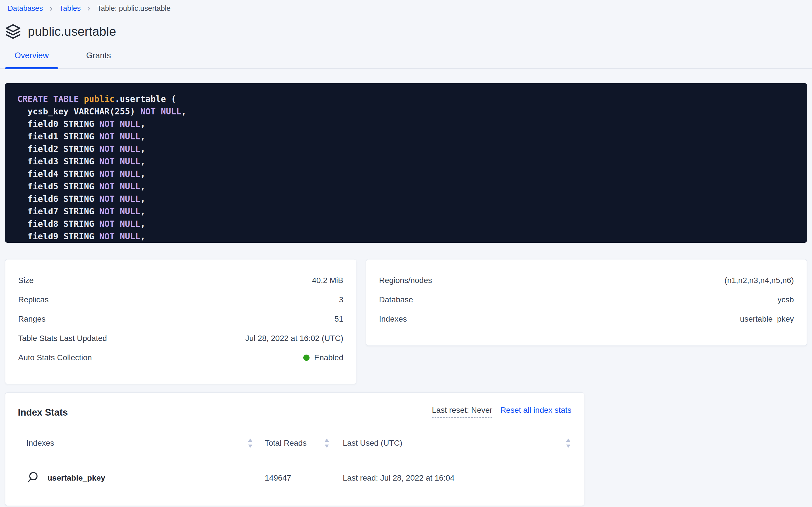  What do you see at coordinates (409, 32) in the screenshot?
I see `page-header: public.usertable` at bounding box center [409, 32].